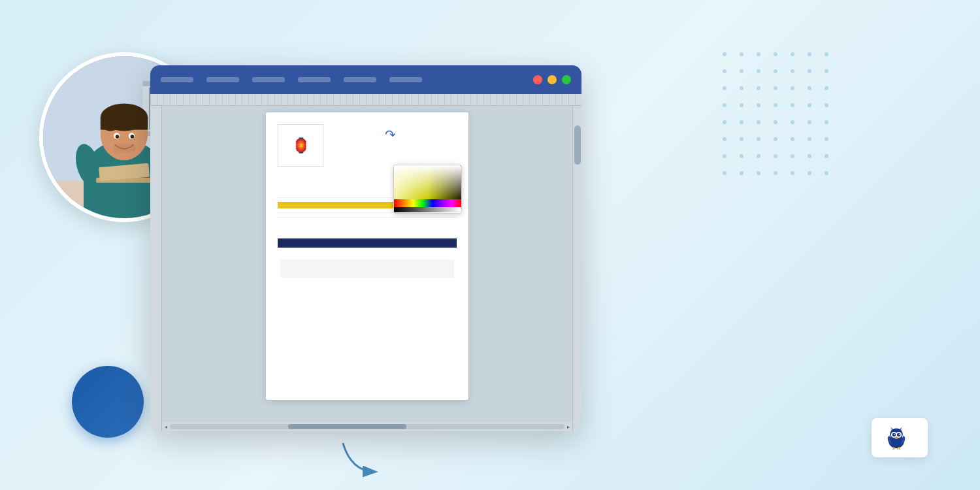 This screenshot has width=980, height=490. What do you see at coordinates (367, 243) in the screenshot?
I see `balance-due-bar` at bounding box center [367, 243].